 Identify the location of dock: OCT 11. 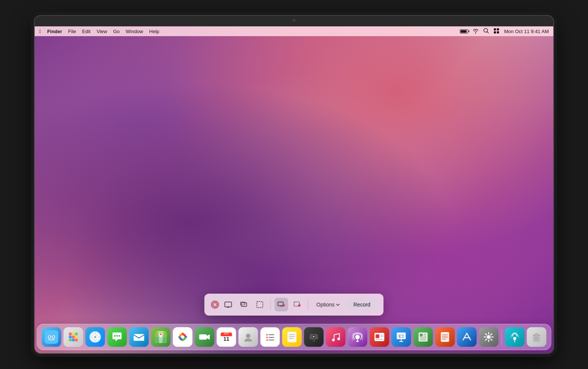
(294, 337).